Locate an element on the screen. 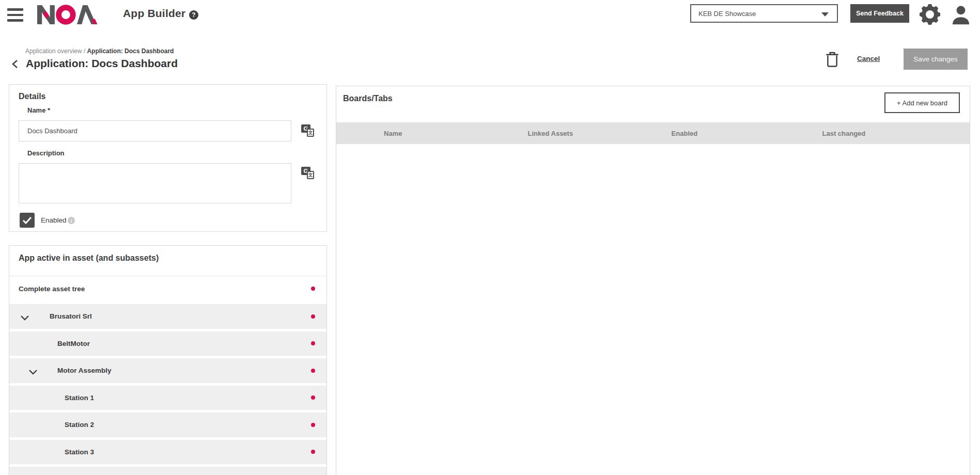 The height and width of the screenshot is (475, 980). topbar: App Builder ? KEB DE Showcase Send Feedb… is located at coordinates (490, 15).